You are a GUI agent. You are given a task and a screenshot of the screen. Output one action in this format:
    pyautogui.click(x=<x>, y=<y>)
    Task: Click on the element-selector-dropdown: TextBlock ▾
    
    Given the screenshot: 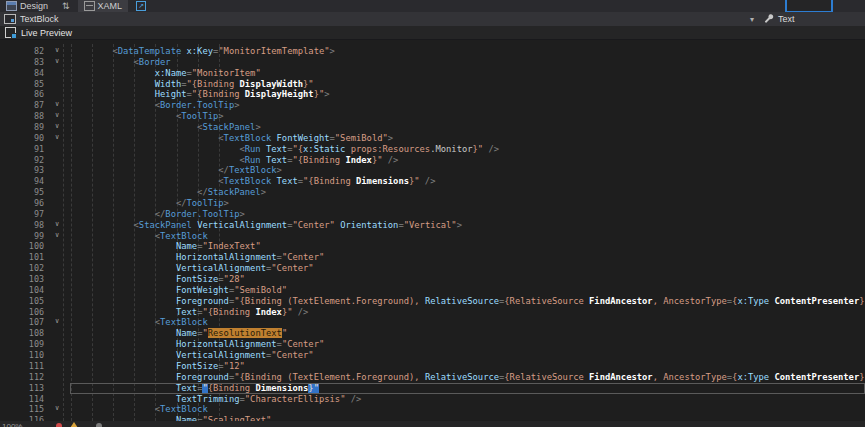 What is the action you would take?
    pyautogui.click(x=377, y=19)
    